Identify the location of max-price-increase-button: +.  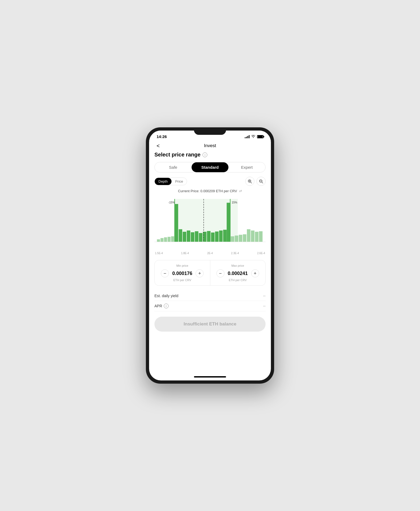
(255, 273).